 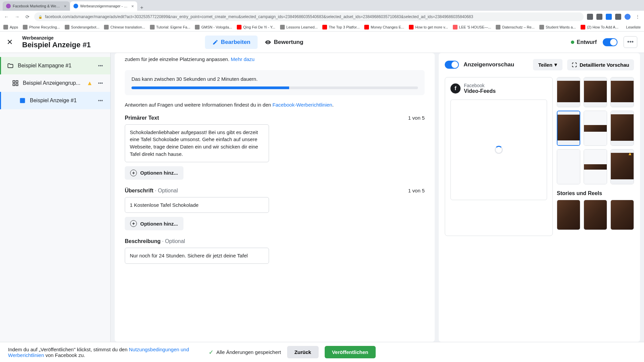 I want to click on new-tab-button: +, so click(x=142, y=8).